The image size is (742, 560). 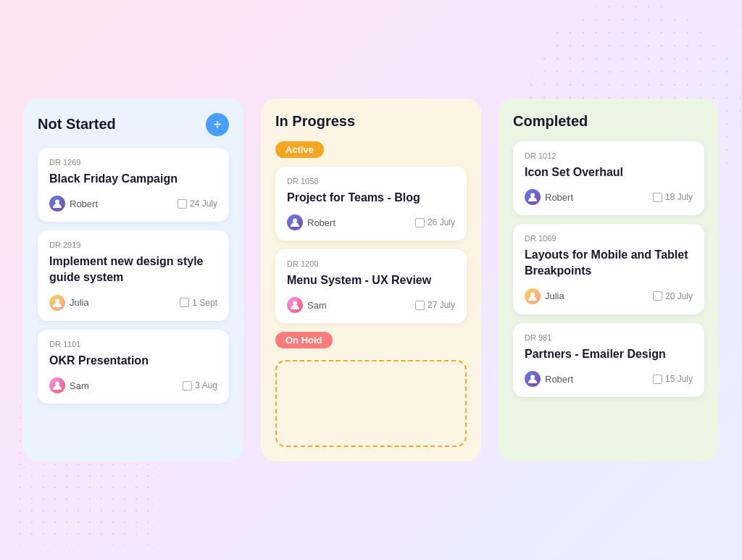 What do you see at coordinates (133, 125) in the screenshot?
I see `column-header-not-started: Not Started+` at bounding box center [133, 125].